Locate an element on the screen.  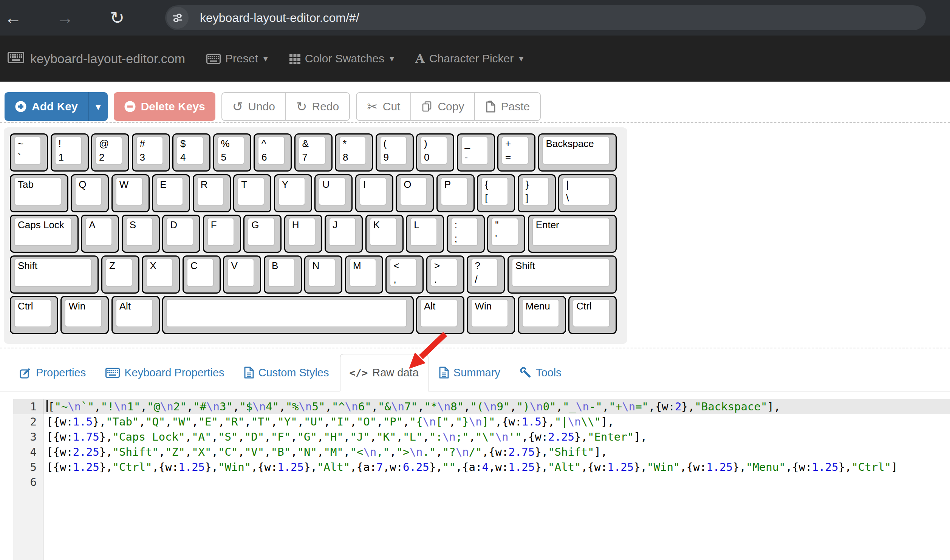
keyboard-icon is located at coordinates (214, 59).